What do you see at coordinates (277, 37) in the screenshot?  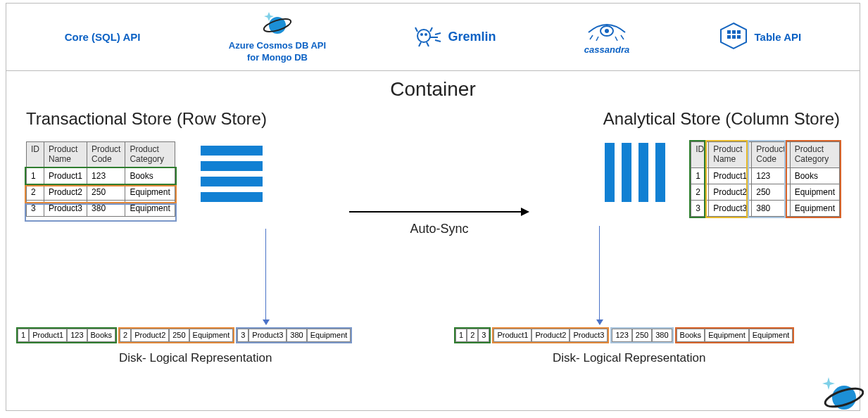 I see `api-cosmos-mongo: Azure Cosmos DB API for Mongo DB` at bounding box center [277, 37].